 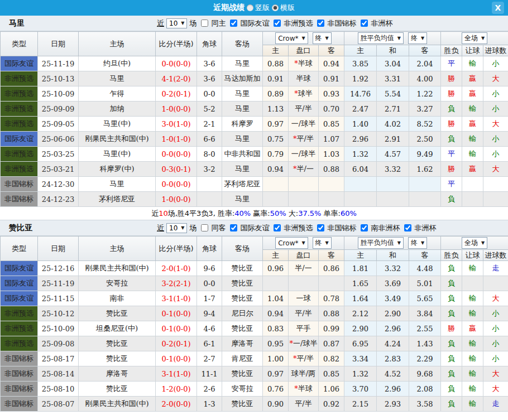 I want to click on match-date: 25-08-17, so click(x=58, y=359).